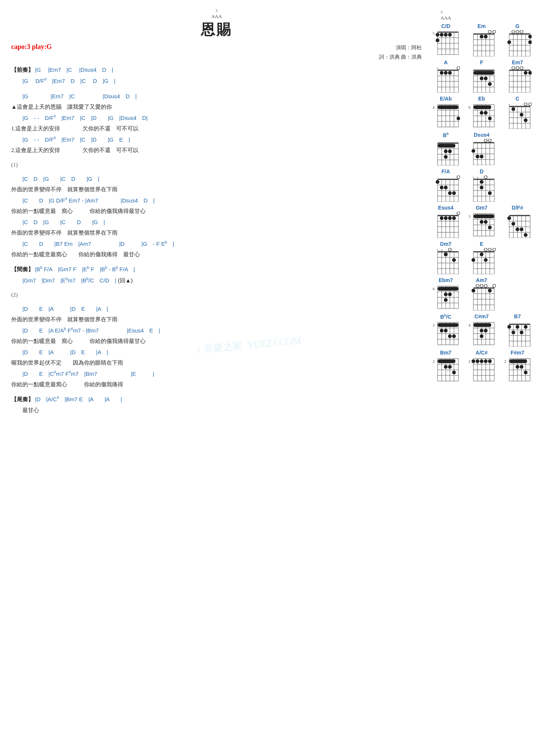 Image resolution: width=560 pixels, height=752 pixels. Describe the element at coordinates (482, 225) in the screenshot. I see `chord-gm7-svg: 3` at that location.